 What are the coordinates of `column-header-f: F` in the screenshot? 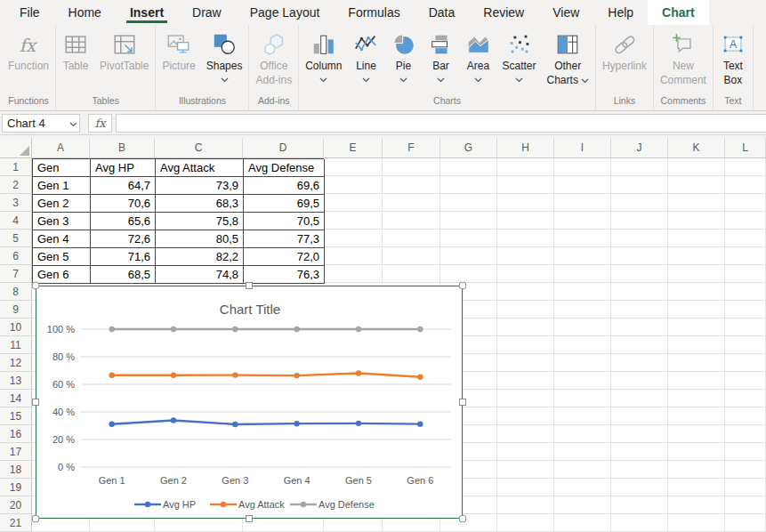 It's located at (411, 148).